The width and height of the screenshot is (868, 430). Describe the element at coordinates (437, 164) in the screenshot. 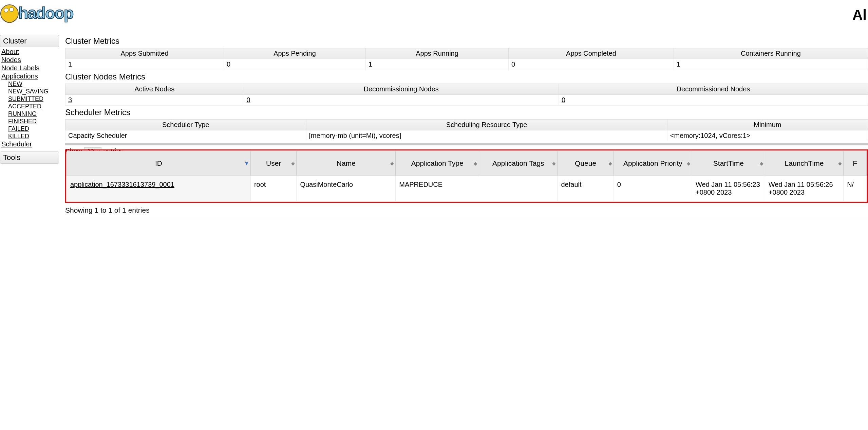

I see `col-app-type: Application Type◆` at that location.